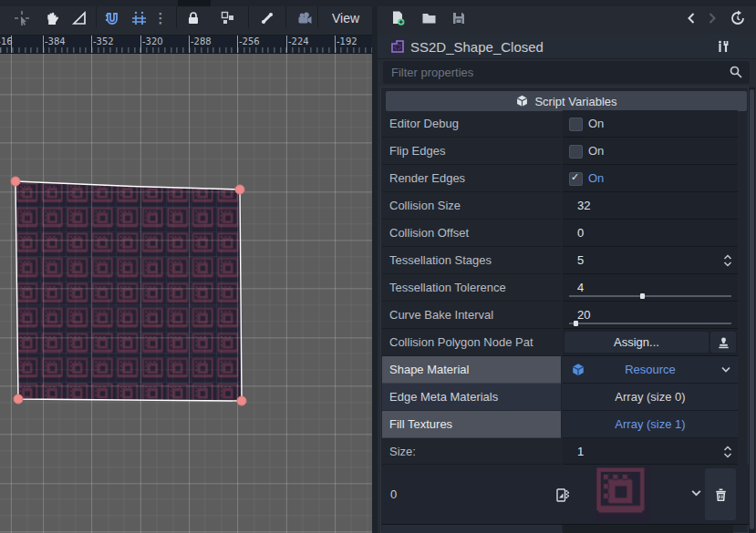  What do you see at coordinates (250, 42) in the screenshot?
I see `ruler-label: -256` at bounding box center [250, 42].